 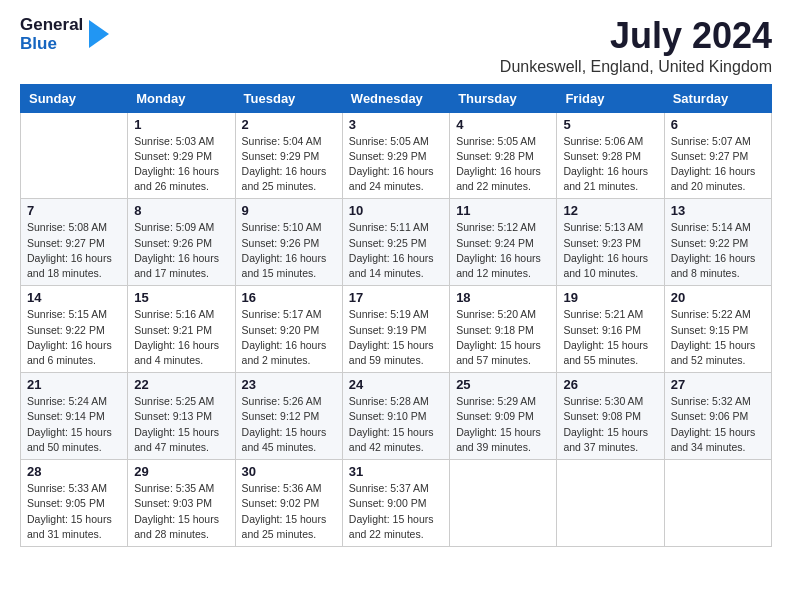 What do you see at coordinates (504, 98) in the screenshot?
I see `day-of-week-header: Thursday` at bounding box center [504, 98].